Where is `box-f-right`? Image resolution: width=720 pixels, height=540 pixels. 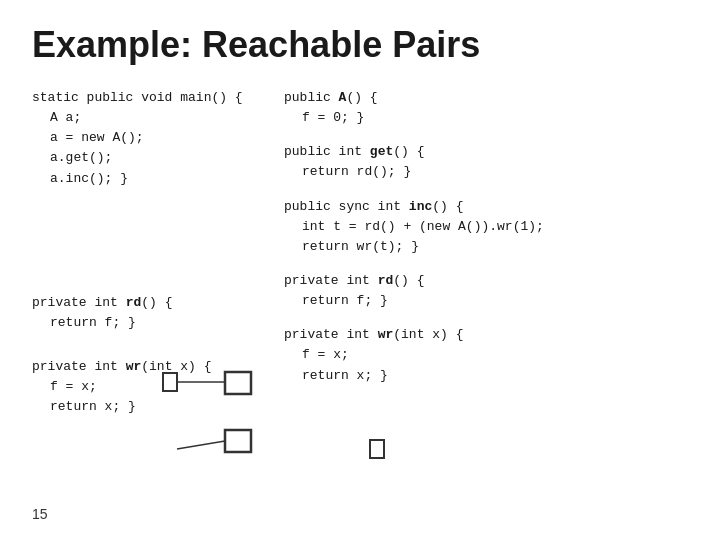 box-f-right is located at coordinates (377, 449).